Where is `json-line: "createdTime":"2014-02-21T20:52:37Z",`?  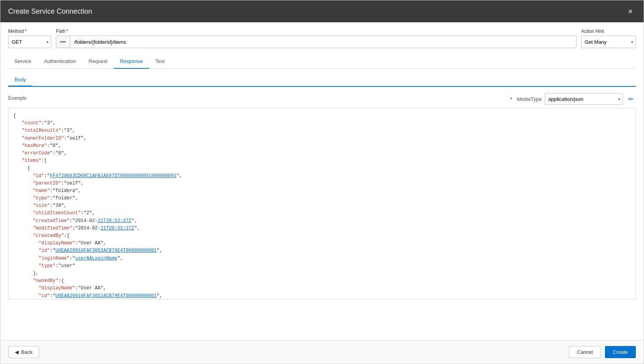
json-line: "createdTime":"2014-02-21T20:52:37Z", is located at coordinates (322, 221).